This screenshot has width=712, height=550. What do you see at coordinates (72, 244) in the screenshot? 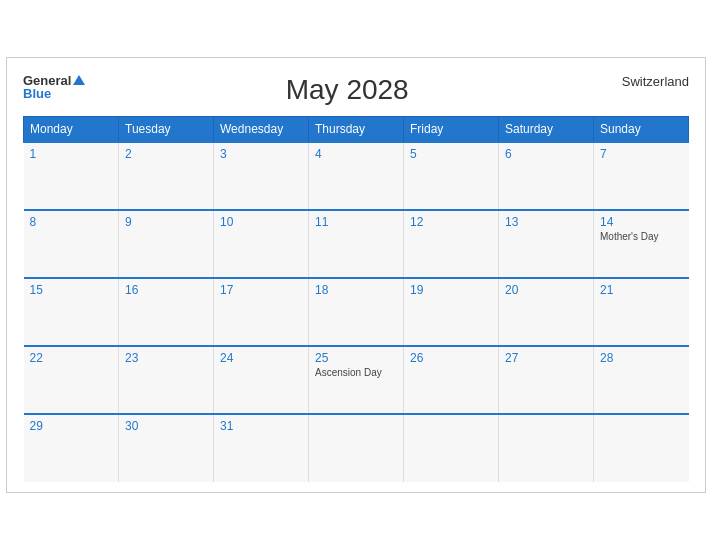
I see `calendar-cell: 8` at bounding box center [72, 244].